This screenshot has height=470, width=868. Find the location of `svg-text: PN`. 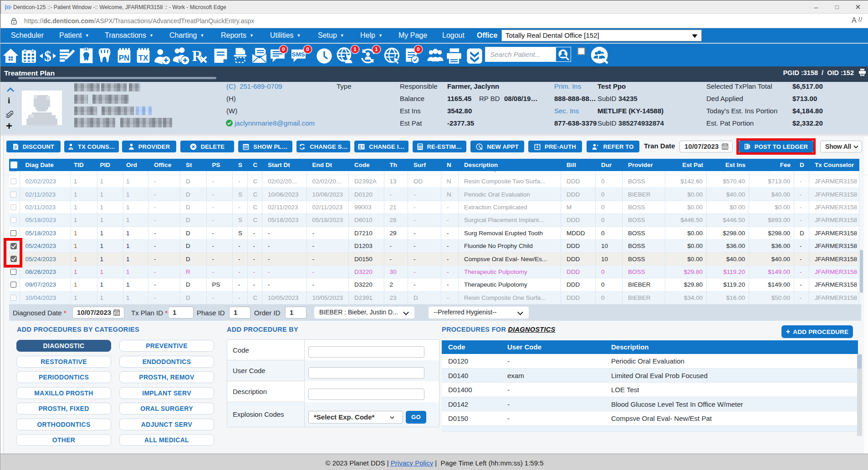

svg-text: PN is located at coordinates (124, 58).